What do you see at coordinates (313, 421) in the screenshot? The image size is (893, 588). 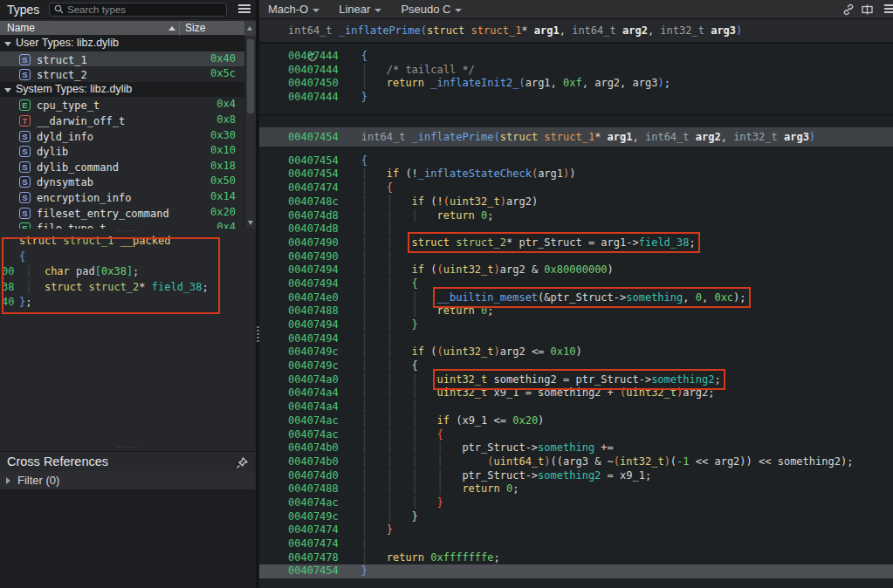 I see `address: 004074ac` at bounding box center [313, 421].